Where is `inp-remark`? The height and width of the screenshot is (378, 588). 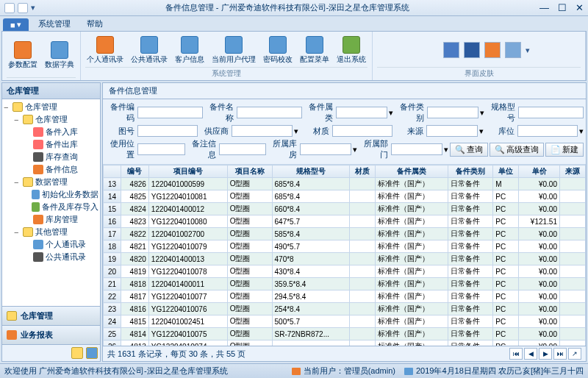
inp-remark is located at coordinates (243, 149).